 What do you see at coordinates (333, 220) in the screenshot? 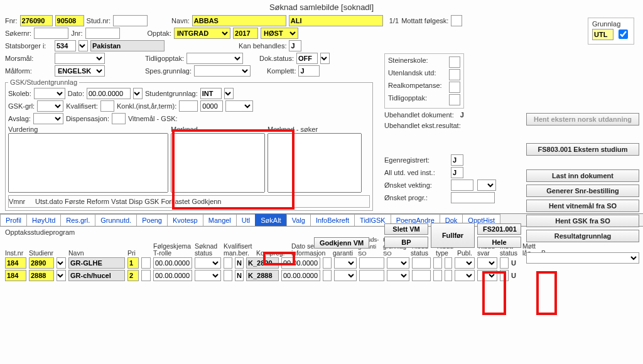
I see `tab-infobekreft: InfoBekreft` at bounding box center [333, 220].